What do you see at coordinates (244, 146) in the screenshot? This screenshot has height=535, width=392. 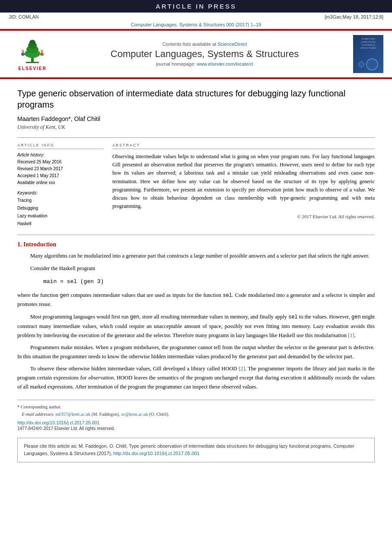 I see `abstract-header: ABSTRACT` at bounding box center [244, 146].